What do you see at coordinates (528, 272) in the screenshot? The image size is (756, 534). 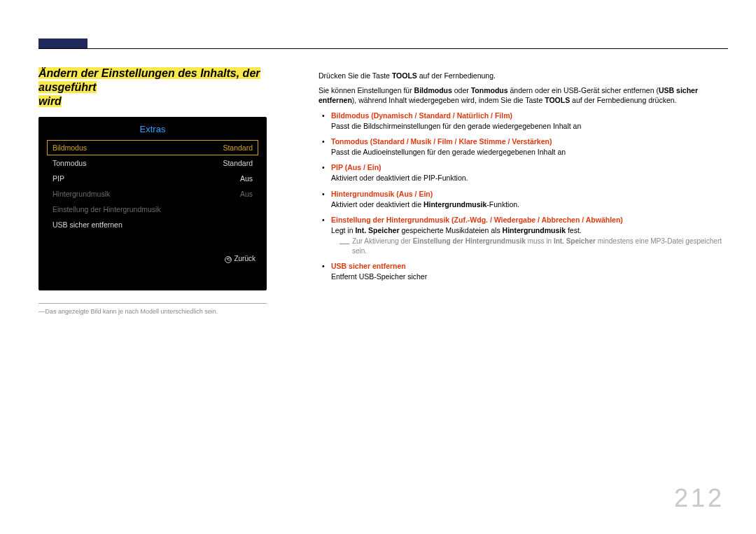 I see `item-usb-entfernen: USB sicher entfernen Entfernt USB-Speich…` at bounding box center [528, 272].